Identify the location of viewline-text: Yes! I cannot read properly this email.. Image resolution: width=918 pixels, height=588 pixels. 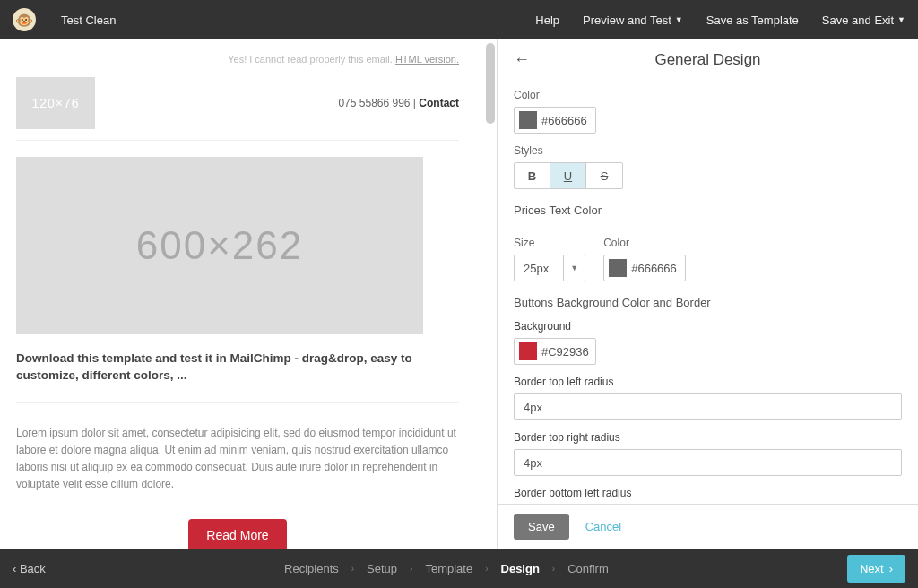
(310, 59).